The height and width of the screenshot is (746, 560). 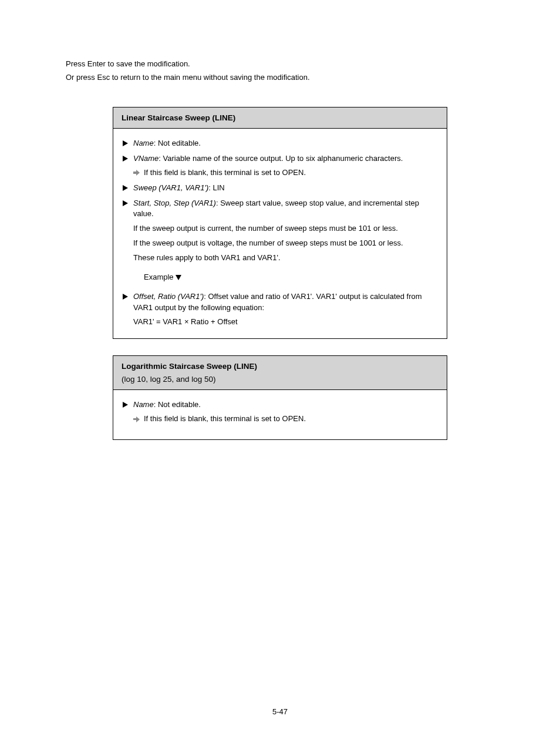 What do you see at coordinates (178, 277) in the screenshot?
I see `triangle-down-icon` at bounding box center [178, 277].